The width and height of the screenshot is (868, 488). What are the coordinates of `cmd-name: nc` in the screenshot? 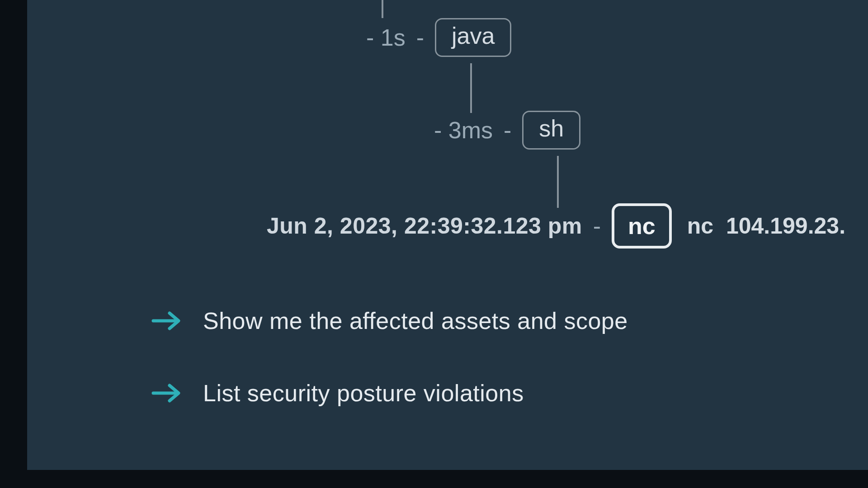 It's located at (700, 226).